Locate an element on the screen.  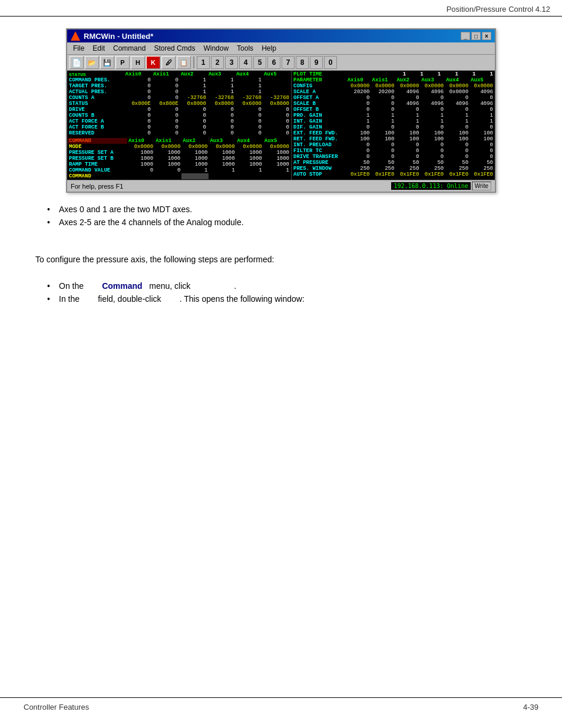
data-left-panel: STATUS Axis0 Axis1 Aux2 Aux3 Aux4 Aux5 C… is located at coordinates (179, 125).